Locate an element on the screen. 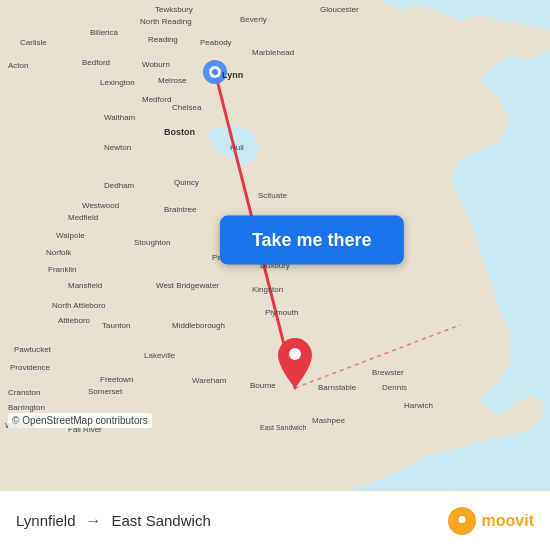 This screenshot has height=550, width=550. svg-text: Cranston is located at coordinates (24, 392).